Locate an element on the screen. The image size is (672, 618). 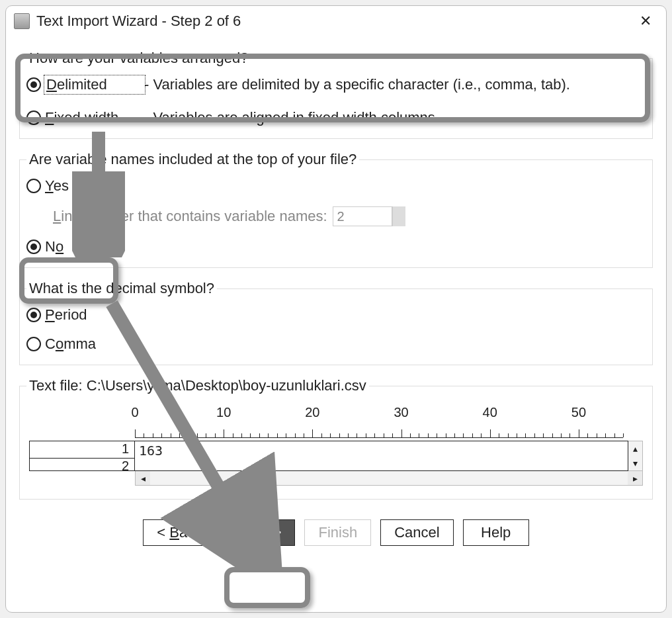
row-num-1: 1 is located at coordinates (82, 450).